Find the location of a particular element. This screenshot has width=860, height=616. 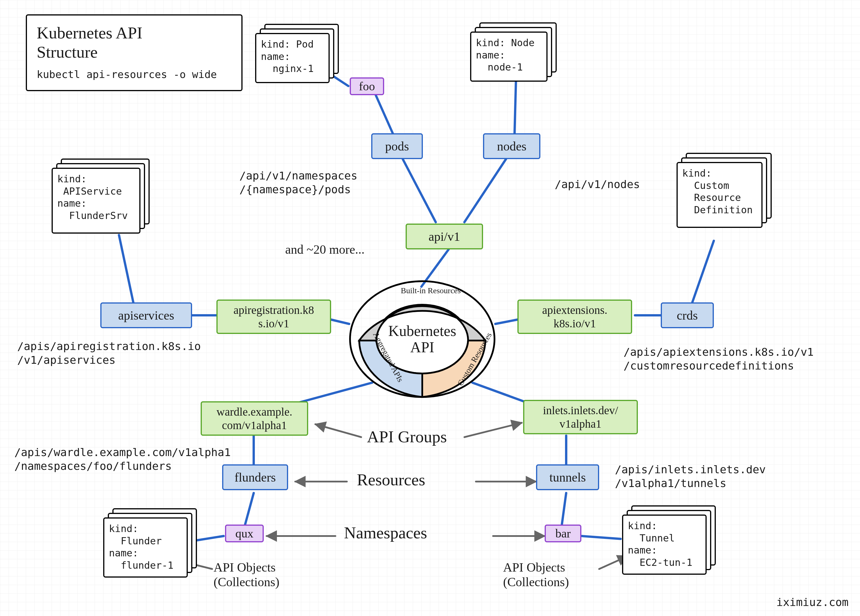

center-ring: KubernetesAPI Built-in Resources Custom … is located at coordinates (422, 339).